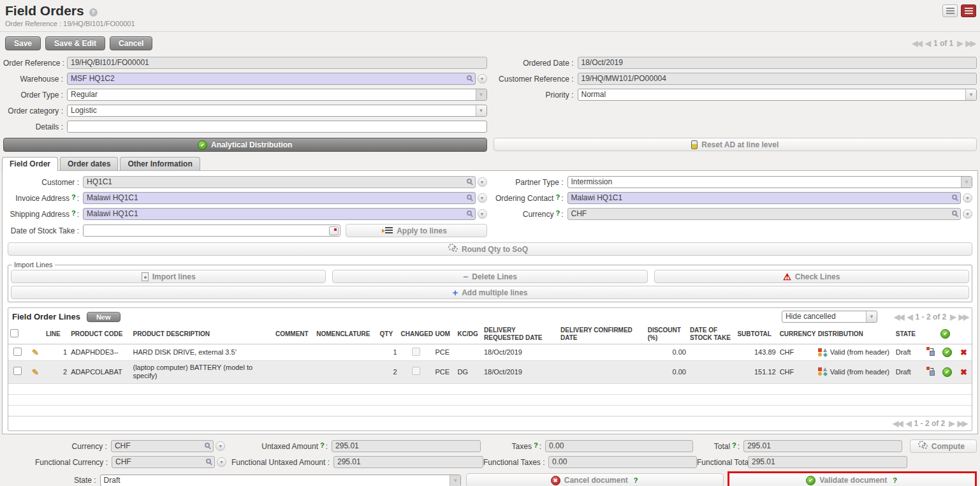 Image resolution: width=980 pixels, height=486 pixels. I want to click on calendar-icon, so click(334, 231).